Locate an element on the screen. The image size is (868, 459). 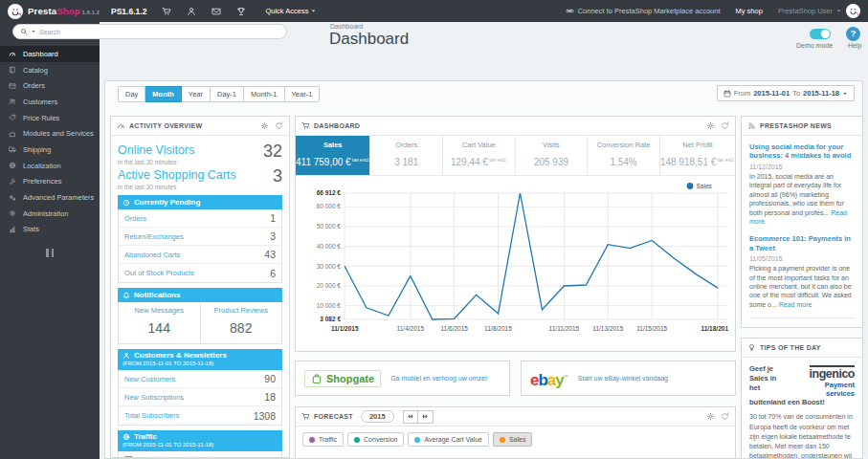
demo-mode-toggle is located at coordinates (820, 34).